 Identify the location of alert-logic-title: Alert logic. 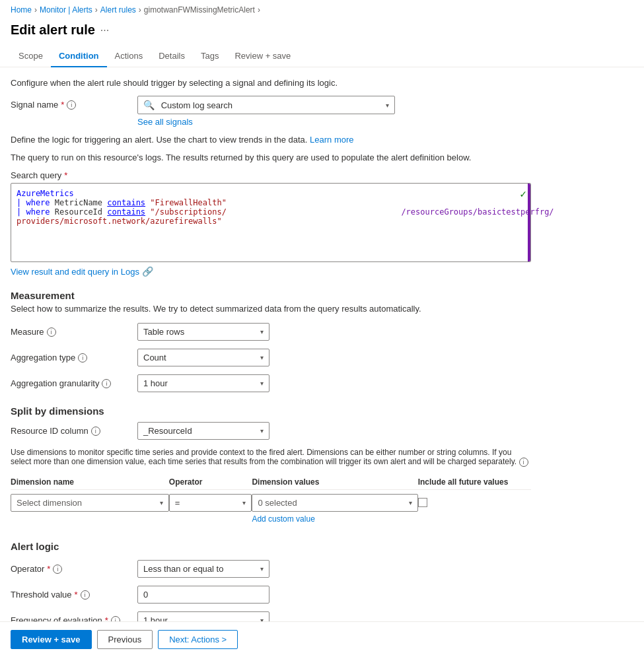
(271, 547).